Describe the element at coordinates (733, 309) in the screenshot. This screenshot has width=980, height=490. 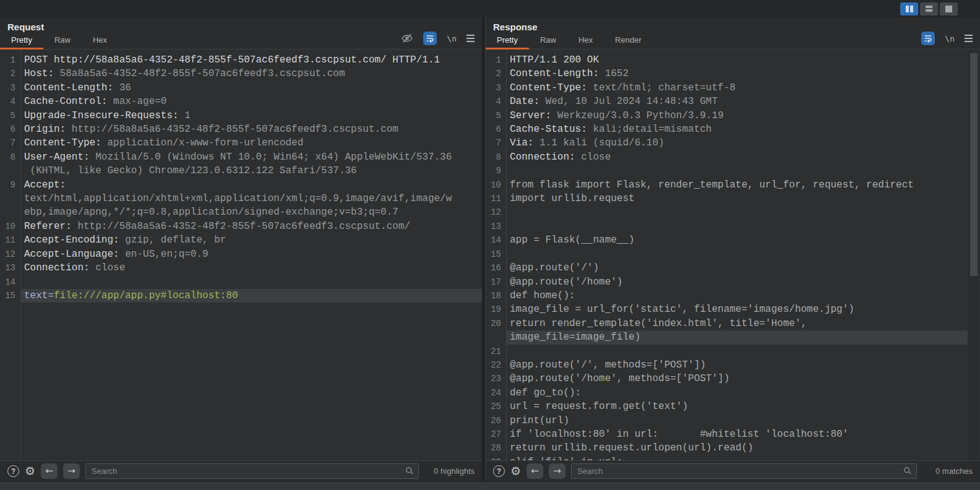
I see `code-line: 19image_file = url_for('static', filenam…` at that location.